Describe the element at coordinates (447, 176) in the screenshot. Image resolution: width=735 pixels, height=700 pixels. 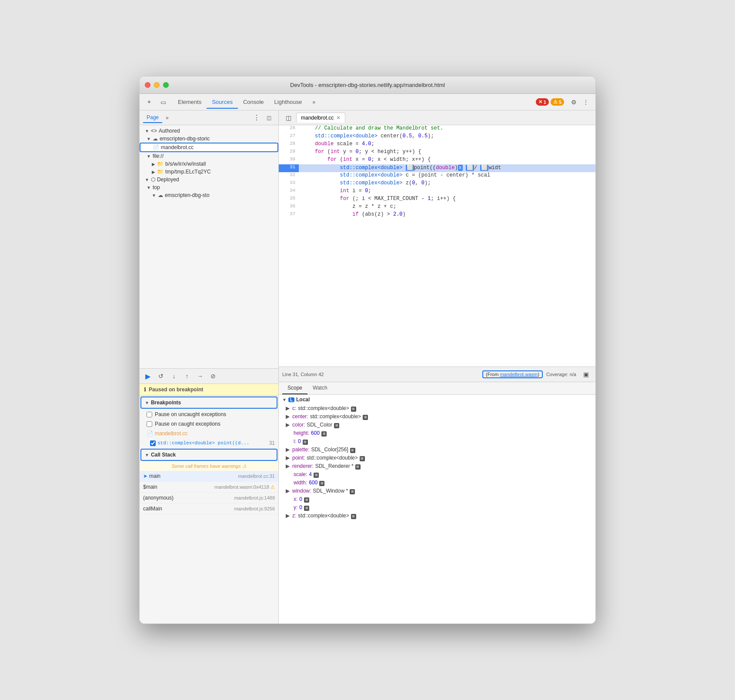
I see `line-content-32: std::complex<double> c = (point - center…` at that location.